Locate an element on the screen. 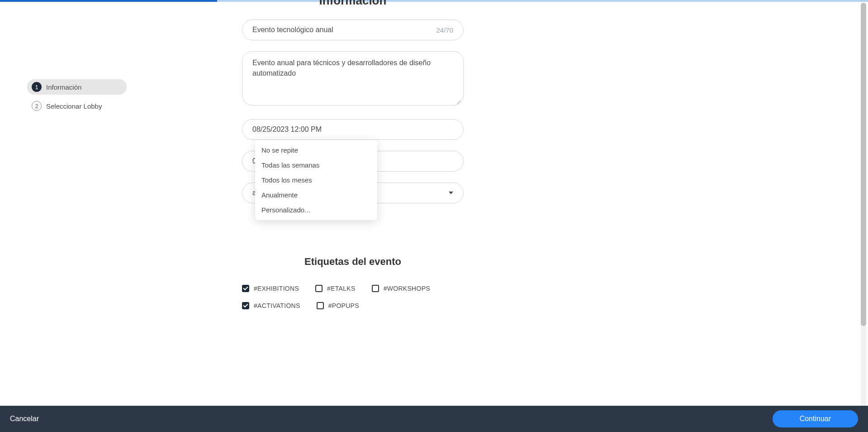 This screenshot has height=432, width=868. tag-label-etalks: #ETALKS is located at coordinates (341, 288).